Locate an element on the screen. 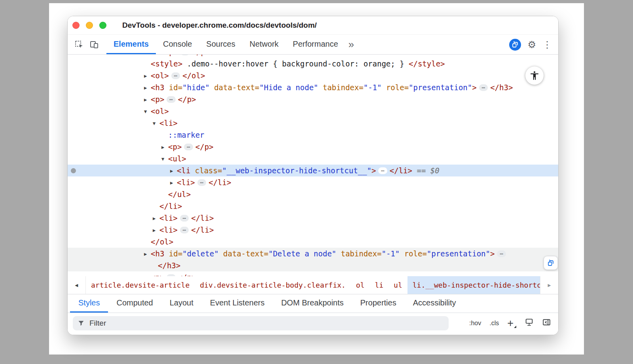 The width and height of the screenshot is (633, 364). dom-tree-row: ▼<ol> is located at coordinates (313, 111).